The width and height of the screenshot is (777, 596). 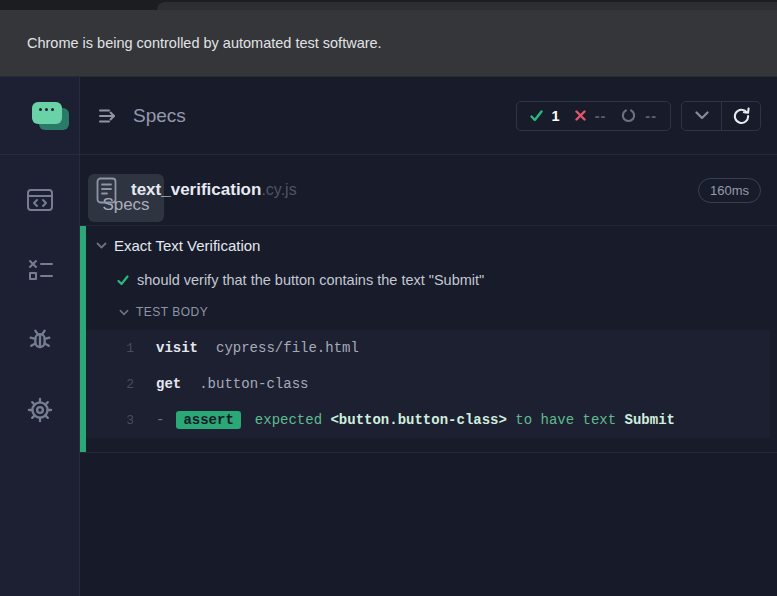 I want to click on command-number: 3, so click(x=110, y=420).